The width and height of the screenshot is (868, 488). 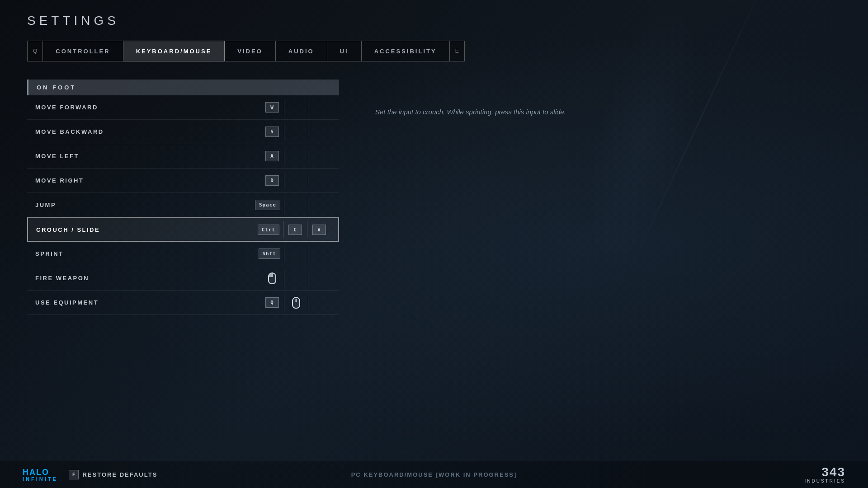 What do you see at coordinates (302, 51) in the screenshot?
I see `tab-audio: AUDIO` at bounding box center [302, 51].